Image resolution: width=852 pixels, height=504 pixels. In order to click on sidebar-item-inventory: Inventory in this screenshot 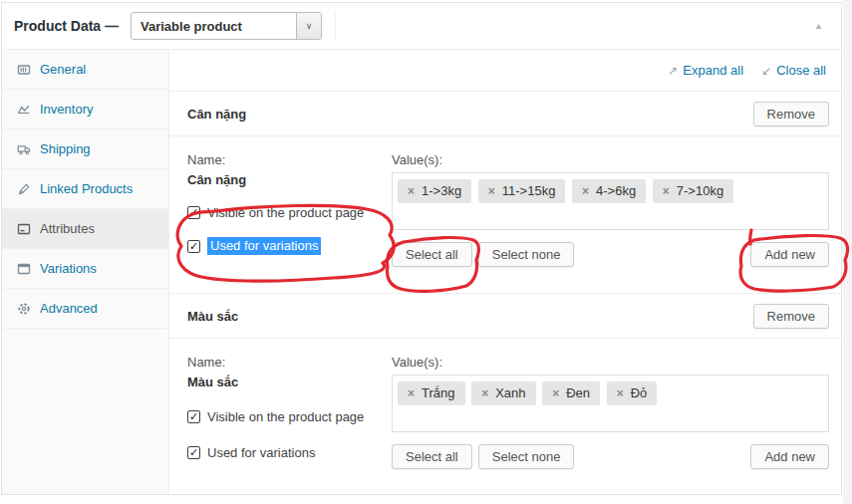, I will do `click(86, 110)`.